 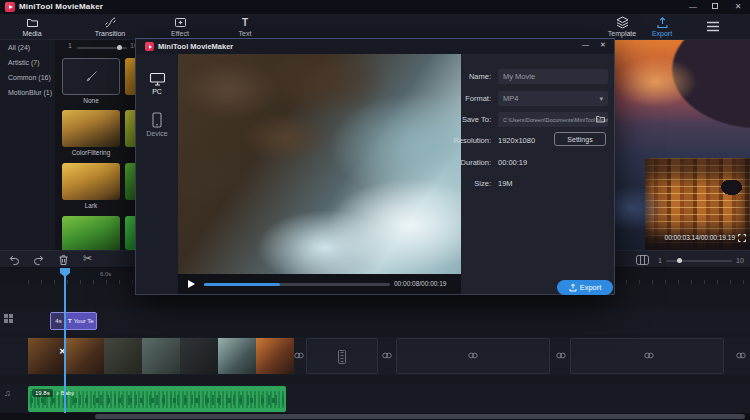 I want to click on fullscreen-icon, so click(x=742, y=238).